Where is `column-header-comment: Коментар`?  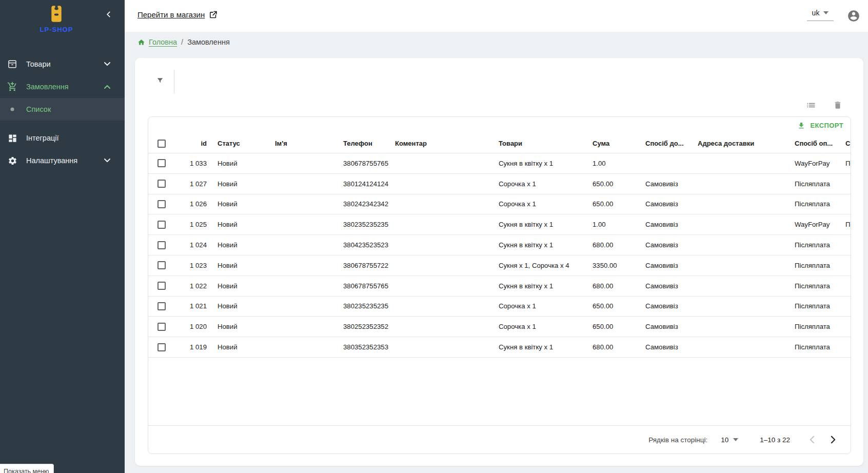 column-header-comment: Коментар is located at coordinates (439, 144).